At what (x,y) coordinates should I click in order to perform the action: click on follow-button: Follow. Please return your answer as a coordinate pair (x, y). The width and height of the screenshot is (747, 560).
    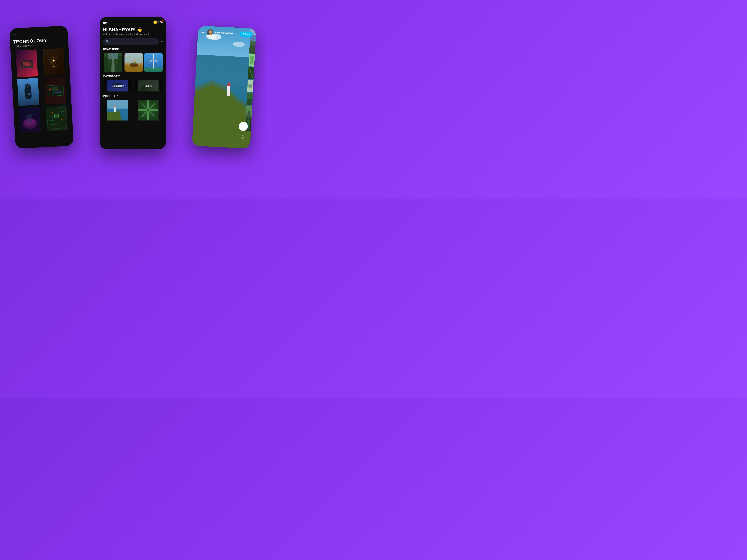
    Looking at the image, I should click on (246, 34).